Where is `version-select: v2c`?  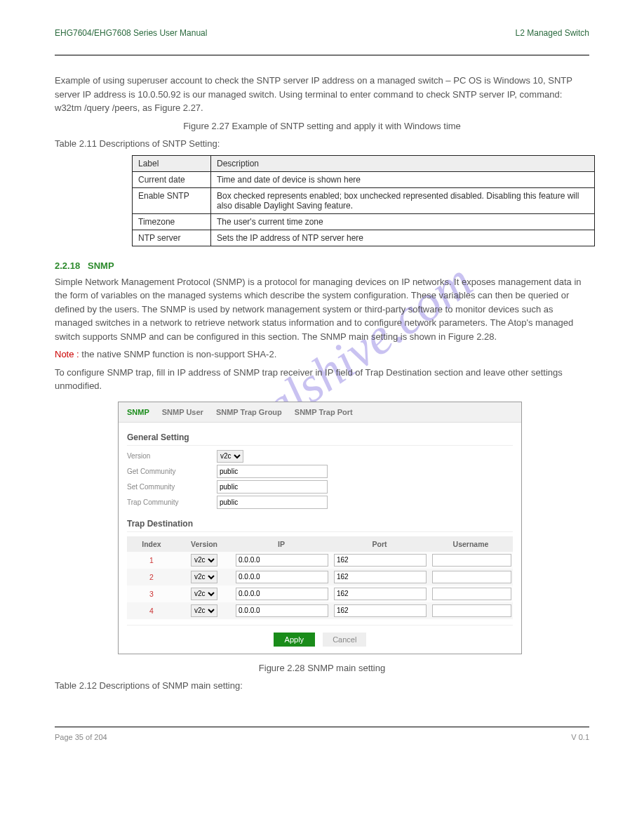
version-select: v2c is located at coordinates (230, 456).